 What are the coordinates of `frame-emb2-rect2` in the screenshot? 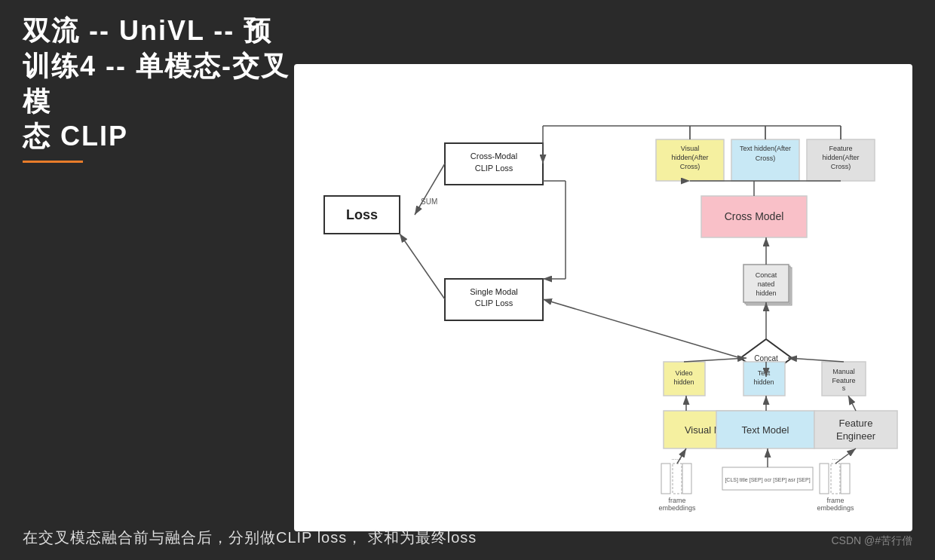 It's located at (835, 479).